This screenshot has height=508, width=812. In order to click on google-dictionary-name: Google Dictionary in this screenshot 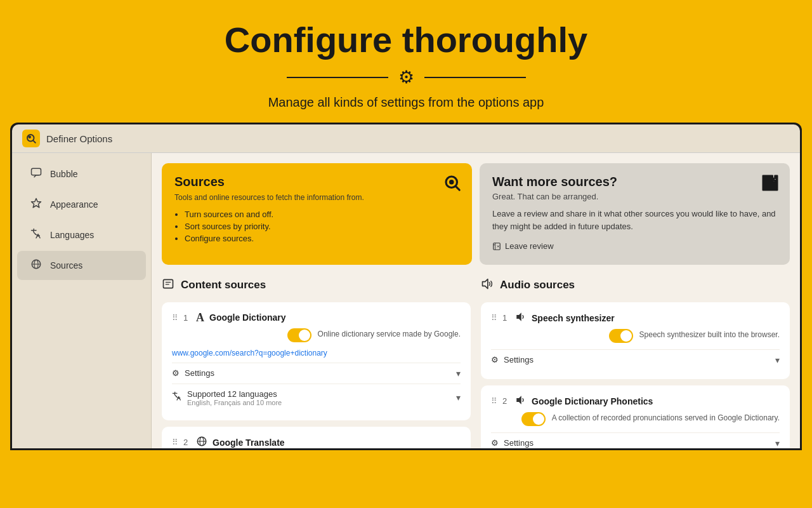, I will do `click(247, 318)`.